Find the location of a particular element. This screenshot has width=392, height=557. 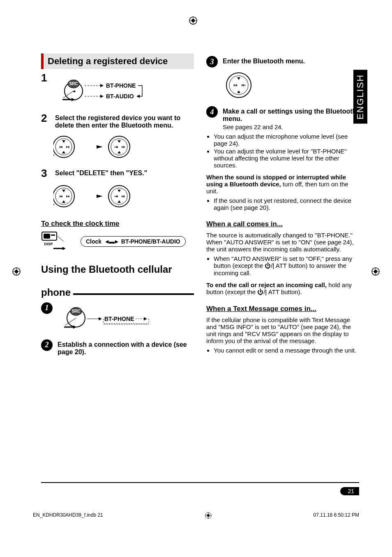

text-msg-bullets: You cannot edit or send a message throug… is located at coordinates (283, 350).